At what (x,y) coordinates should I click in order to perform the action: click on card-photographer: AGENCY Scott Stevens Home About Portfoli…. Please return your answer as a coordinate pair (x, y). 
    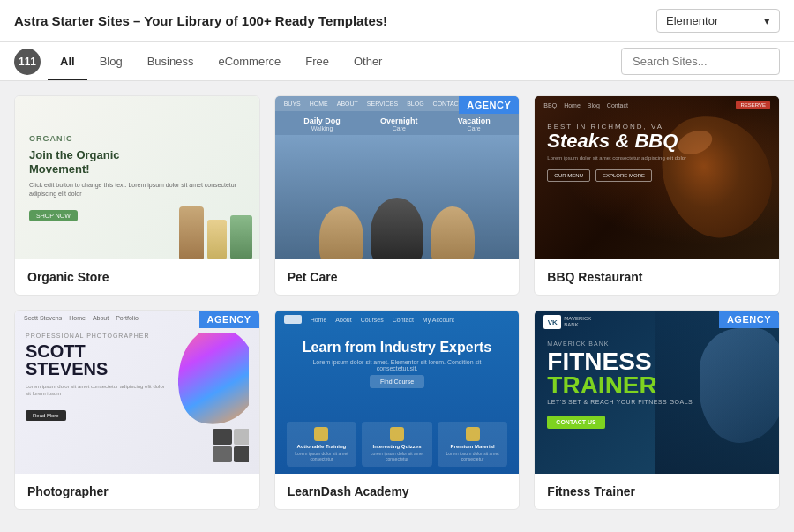
    Looking at the image, I should click on (138, 409).